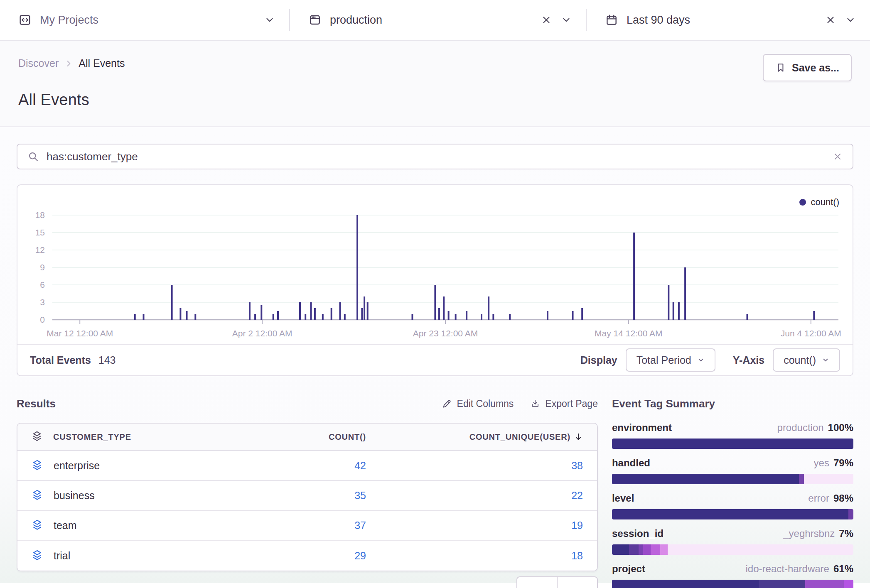  I want to click on sort-desc-icon, so click(578, 437).